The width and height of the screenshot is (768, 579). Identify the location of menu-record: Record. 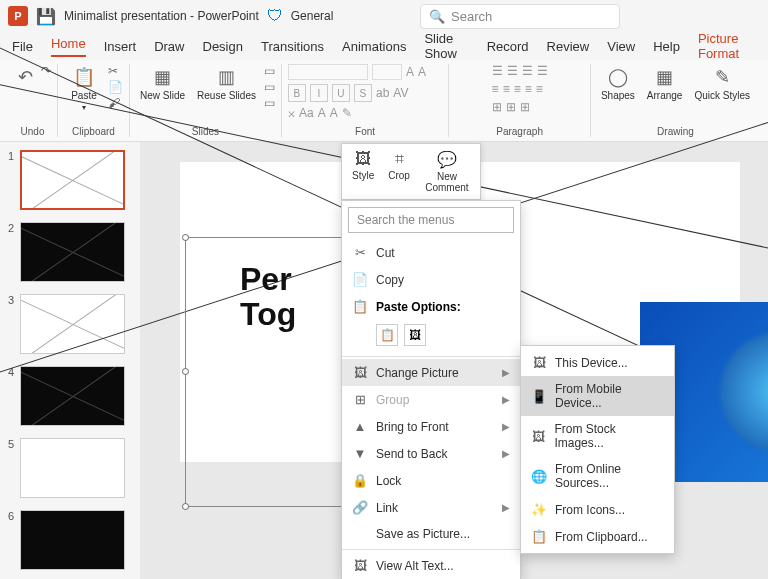
(508, 46).